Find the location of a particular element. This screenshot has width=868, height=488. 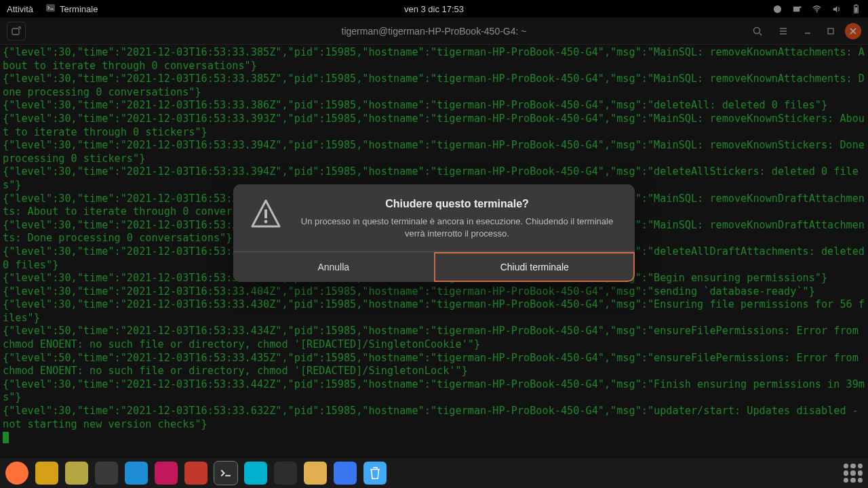

terminal-cursor is located at coordinates (5, 438).